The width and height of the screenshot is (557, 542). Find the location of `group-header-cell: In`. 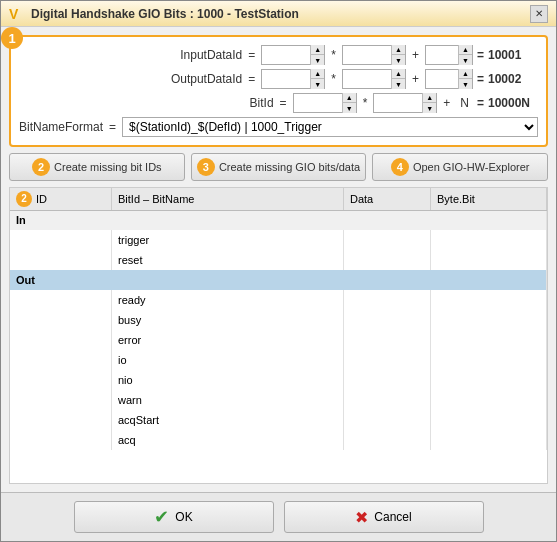

group-header-cell: In is located at coordinates (278, 220).